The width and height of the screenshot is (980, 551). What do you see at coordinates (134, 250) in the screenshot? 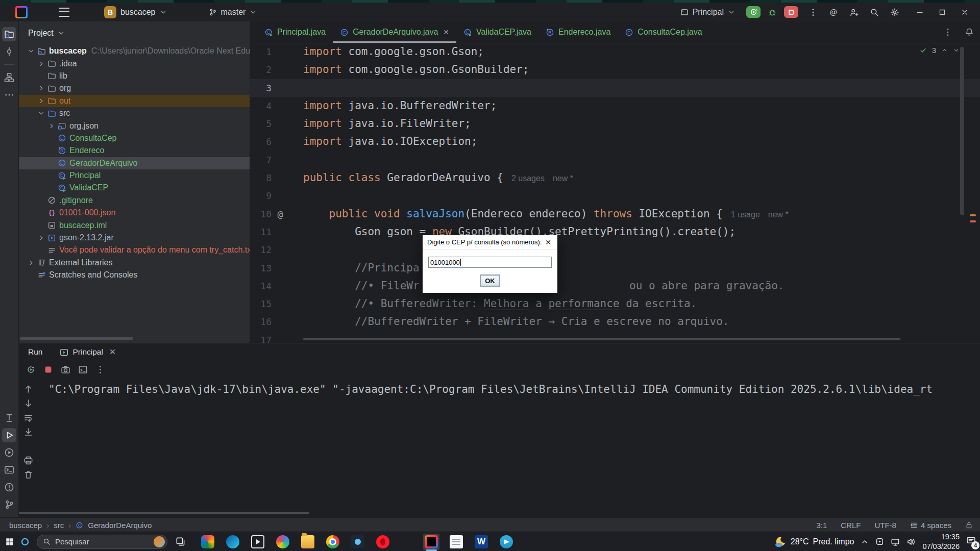
I see `tree-item-voc-pode-validar-a-op-o-do-menu-com-try-catch-txt: Você pode validar a opção do menu com tr…` at bounding box center [134, 250].